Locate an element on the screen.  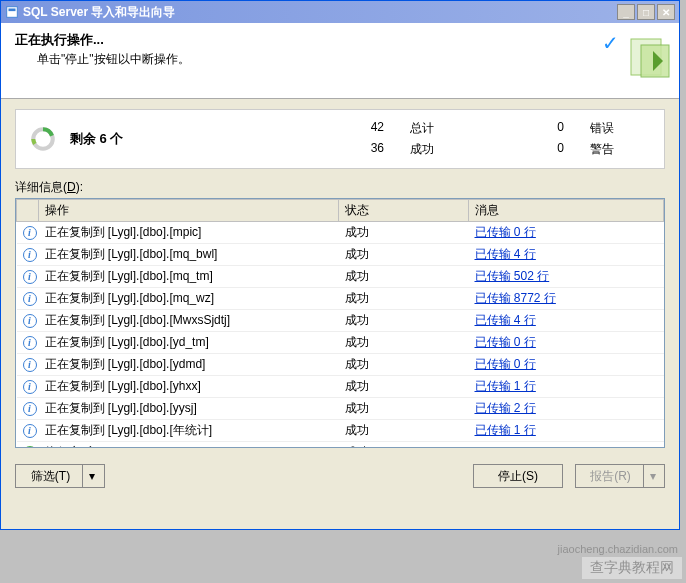
table-row: i正在复制到 [Lygl].[dbo].[mpic]成功已传输 0 行 is located at coordinates (340, 233).